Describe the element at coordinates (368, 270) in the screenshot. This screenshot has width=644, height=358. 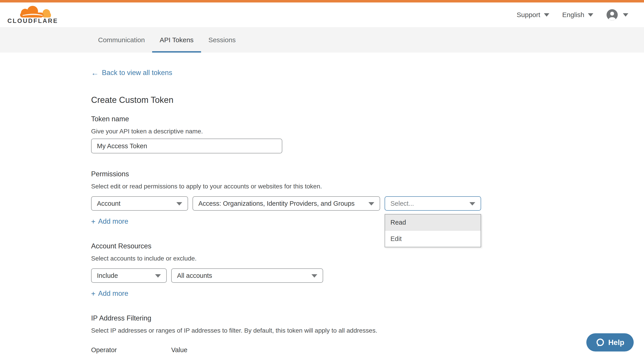
I see `account-resources-section: Account Resources Select accounts to inc…` at that location.